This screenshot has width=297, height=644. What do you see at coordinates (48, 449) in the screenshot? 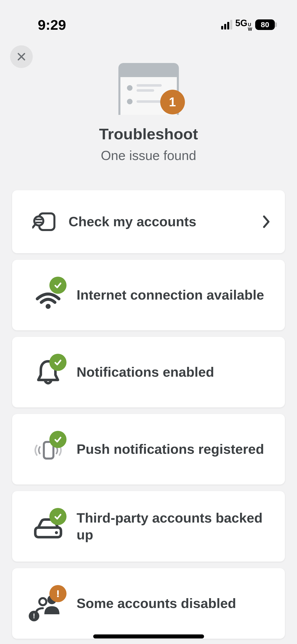
I see `push-phone-icon` at bounding box center [48, 449].